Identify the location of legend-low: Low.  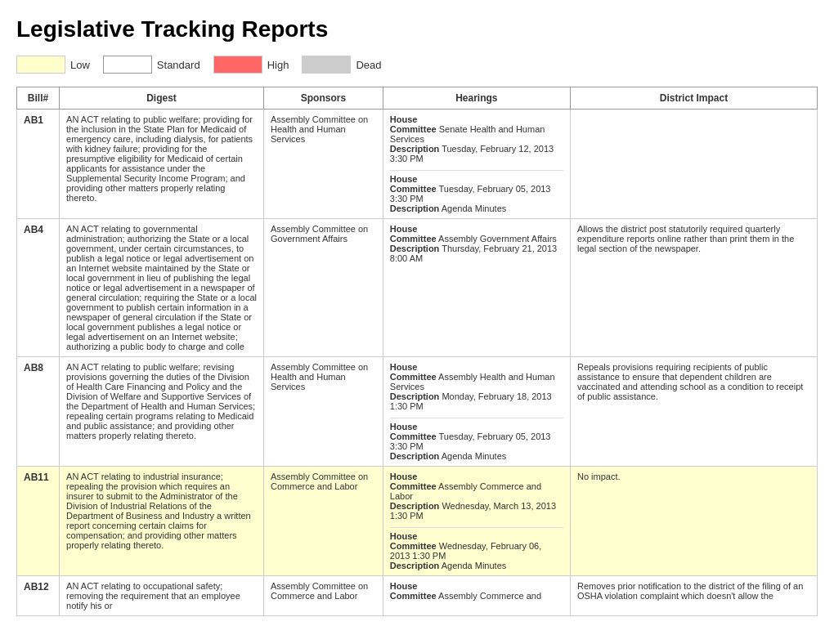
(53, 65).